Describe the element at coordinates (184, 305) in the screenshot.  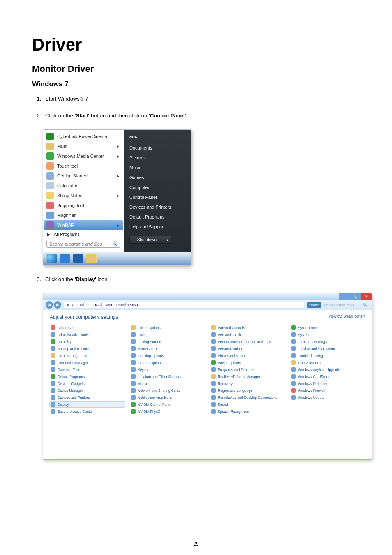
I see `breadcrumb: 🖥 Control Panel ▸ All Control Panel Item…` at that location.